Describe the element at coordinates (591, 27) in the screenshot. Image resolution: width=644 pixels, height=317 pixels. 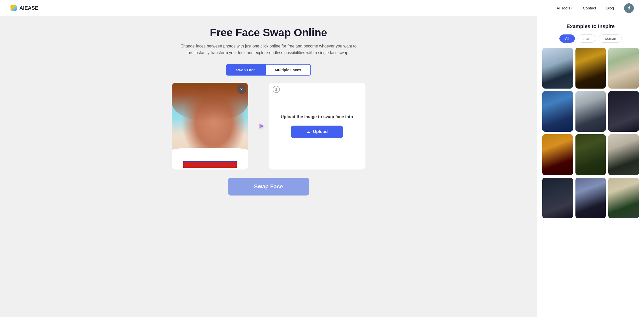
I see `panel-title: Examples to Inspire` at that location.